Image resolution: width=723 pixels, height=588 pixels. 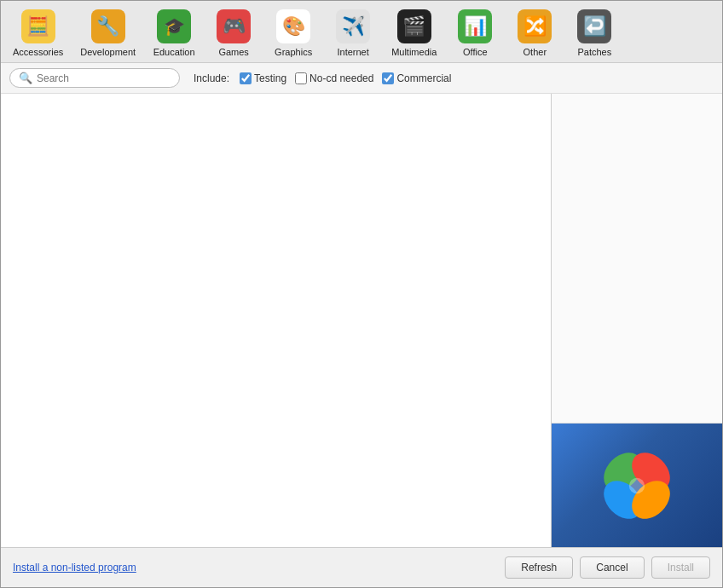 I want to click on cancel-button: Cancel, so click(x=612, y=568).